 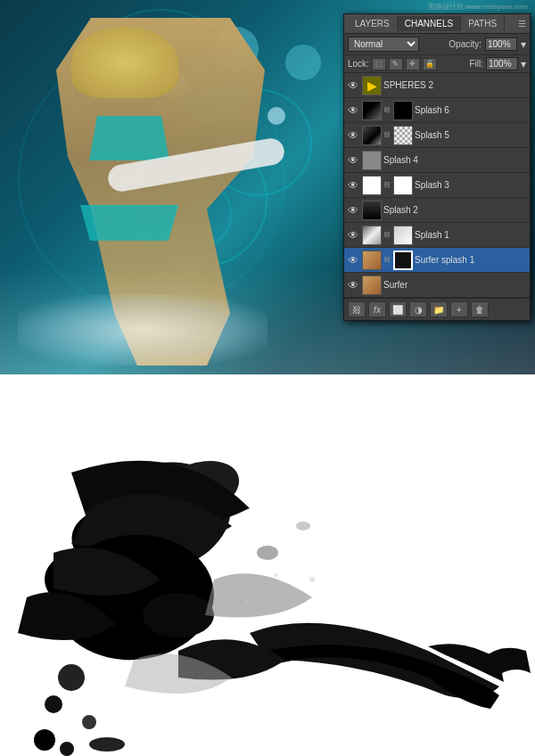 What do you see at coordinates (379, 64) in the screenshot?
I see `lock-transparent-btn: ⬚` at bounding box center [379, 64].